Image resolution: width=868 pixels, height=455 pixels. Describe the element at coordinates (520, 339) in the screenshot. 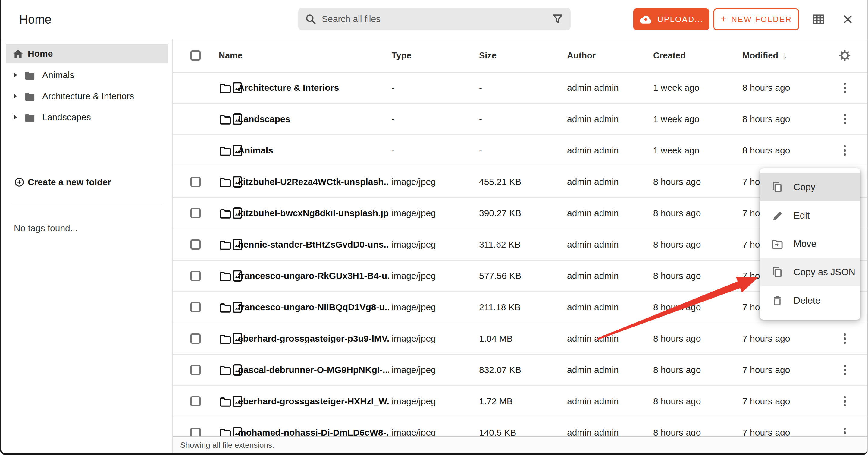

I see `table-row: eberhard-grossgasteiger-p3u9-lMV... imag…` at that location.